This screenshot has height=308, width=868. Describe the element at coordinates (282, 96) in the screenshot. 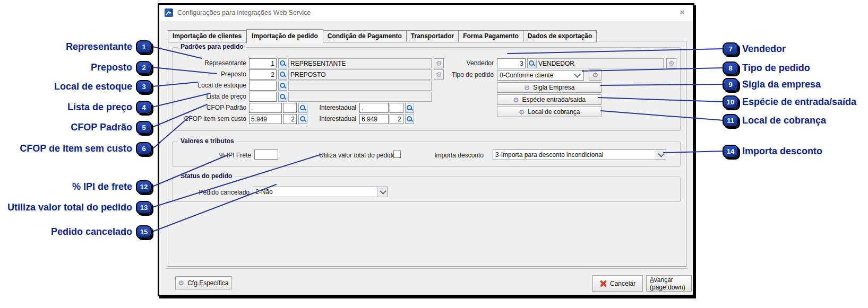

I see `lista-preco-lookup-button` at that location.